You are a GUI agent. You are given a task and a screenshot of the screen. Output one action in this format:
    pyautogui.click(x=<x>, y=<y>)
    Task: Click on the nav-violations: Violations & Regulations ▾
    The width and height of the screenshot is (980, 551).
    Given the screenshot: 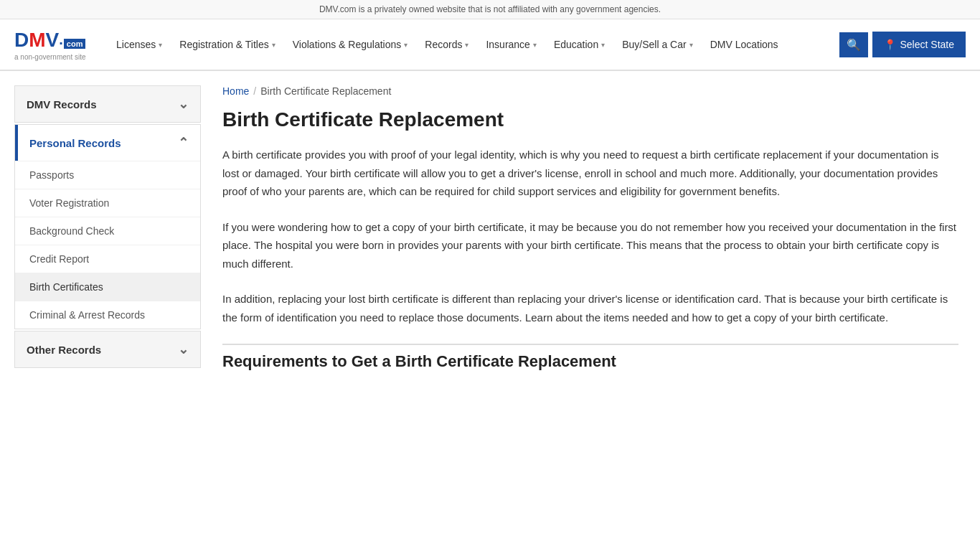 What is the action you would take?
    pyautogui.click(x=350, y=44)
    